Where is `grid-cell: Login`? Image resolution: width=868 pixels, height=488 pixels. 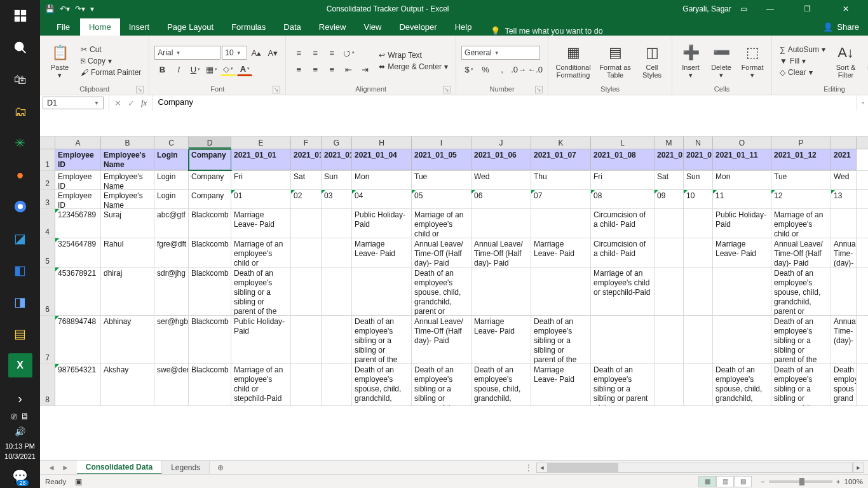
grid-cell: Login is located at coordinates (172, 200).